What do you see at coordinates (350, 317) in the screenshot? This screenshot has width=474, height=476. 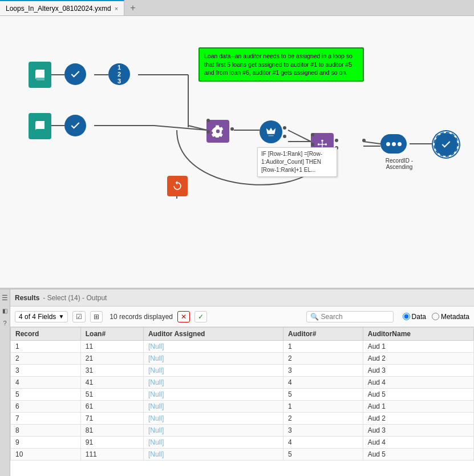 I see `search-box: 🔍` at bounding box center [350, 317].